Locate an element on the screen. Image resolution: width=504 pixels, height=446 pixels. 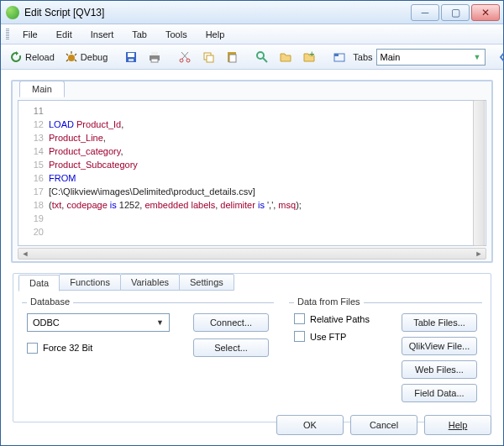
gutter-line-number: 12 is located at coordinates (34, 124).